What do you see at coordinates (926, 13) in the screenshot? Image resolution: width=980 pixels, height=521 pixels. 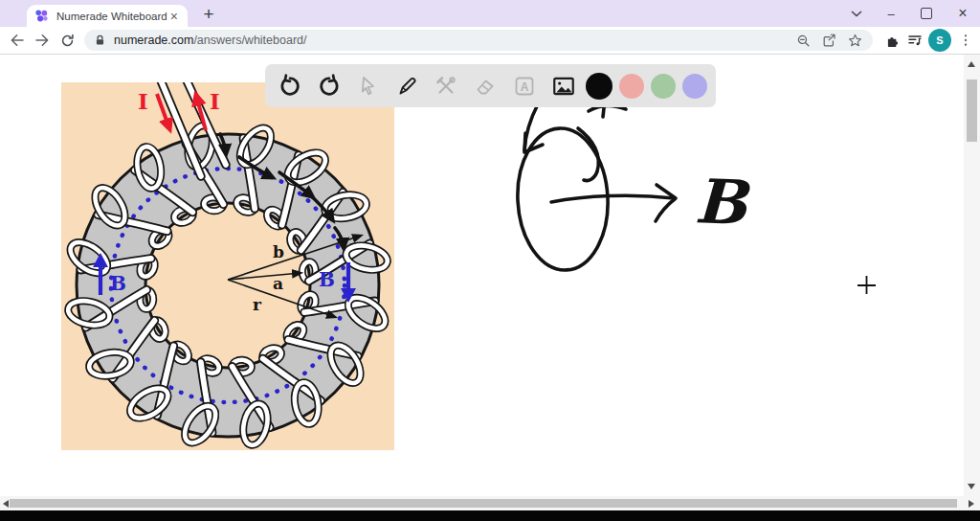 I see `maximize-icon` at bounding box center [926, 13].